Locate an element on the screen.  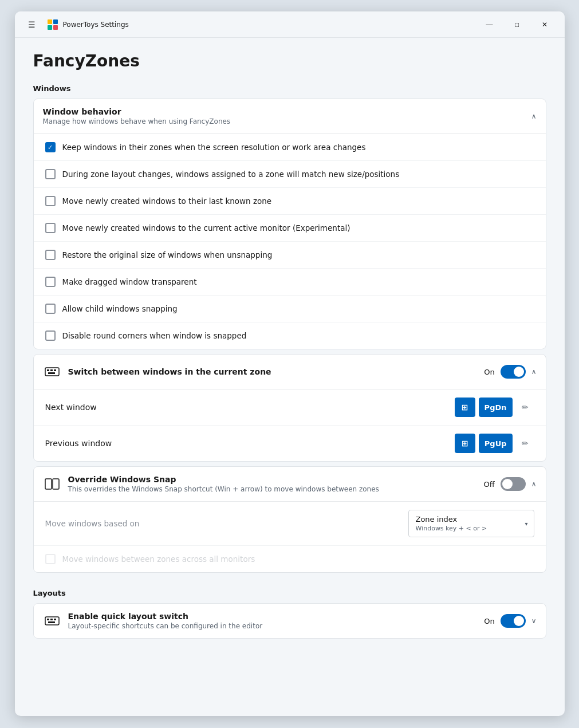
switch-windows-toggle is located at coordinates (513, 372).